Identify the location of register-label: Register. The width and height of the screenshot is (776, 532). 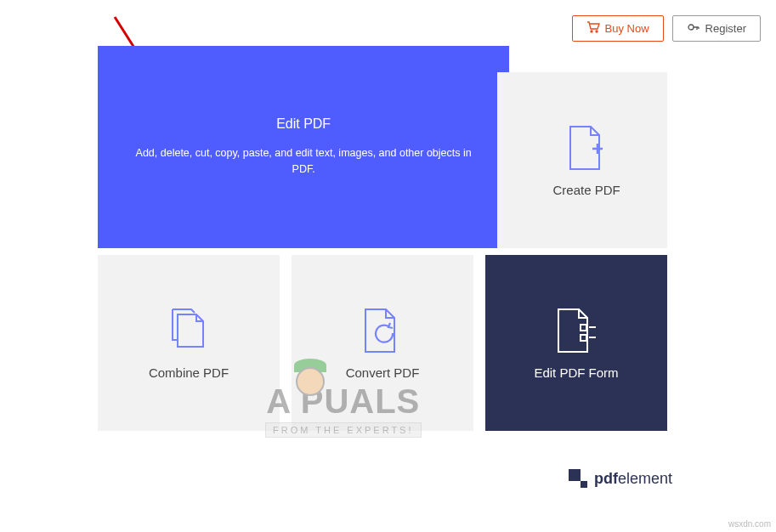
(726, 29).